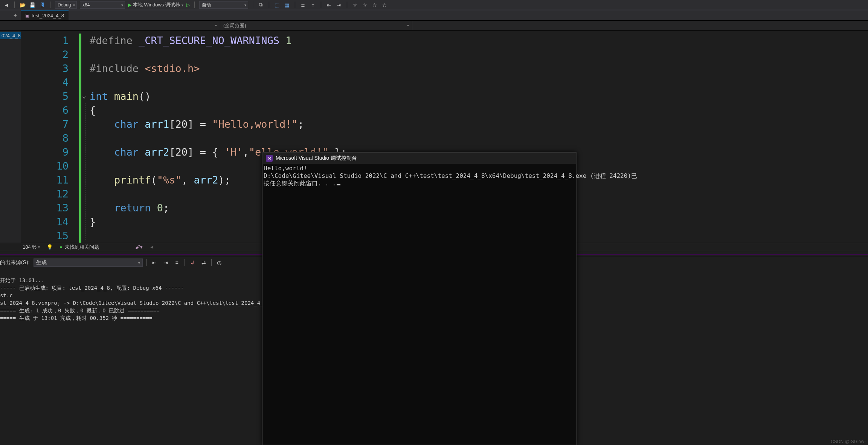  Describe the element at coordinates (235, 26) in the screenshot. I see `scope-text: (全局范围)` at that location.